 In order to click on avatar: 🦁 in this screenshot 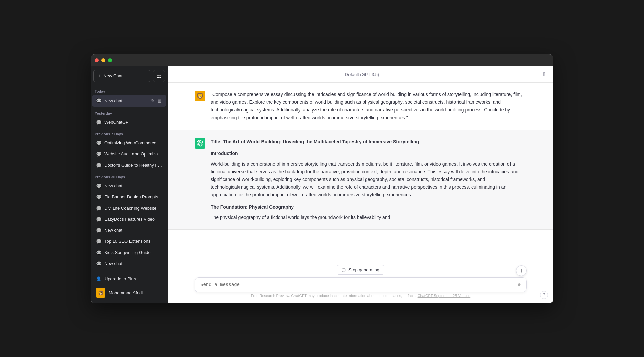, I will do `click(101, 293)`.